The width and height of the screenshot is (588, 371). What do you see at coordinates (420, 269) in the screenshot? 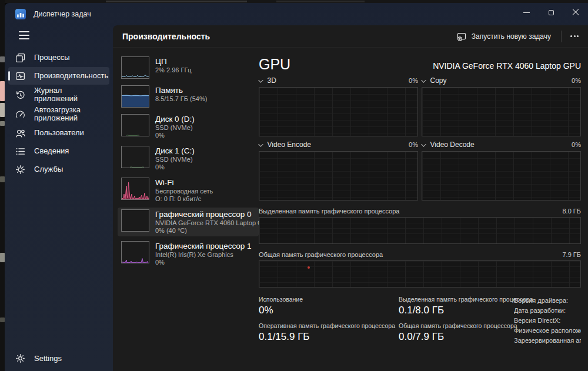
I see `shared-memory-chart: Общая память графического процессора 7.9…` at bounding box center [420, 269].